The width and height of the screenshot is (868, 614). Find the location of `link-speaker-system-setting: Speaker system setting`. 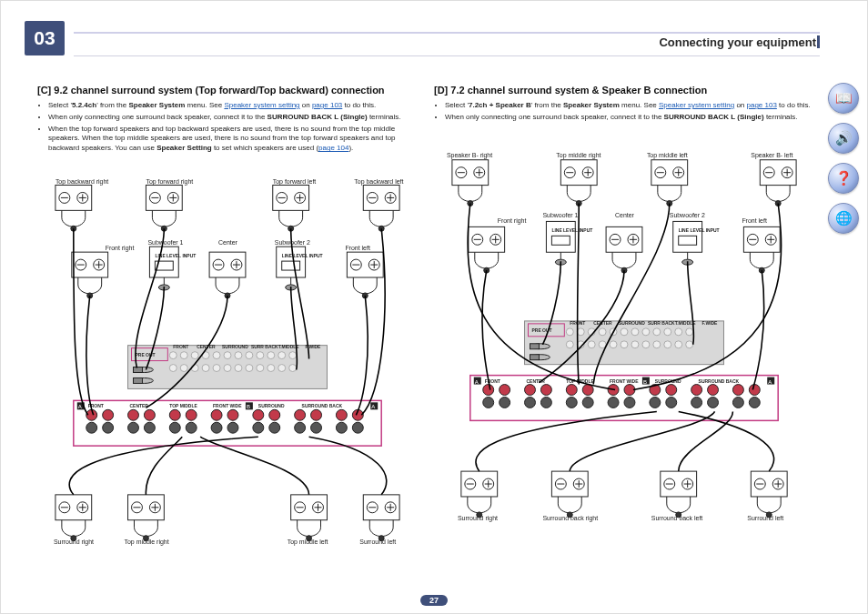

link-speaker-system-setting: Speaker system setting is located at coordinates (262, 106).